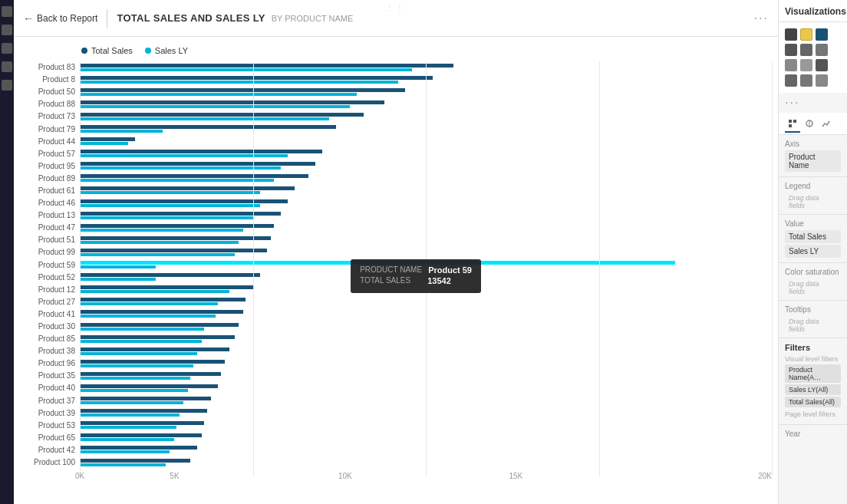 The height and width of the screenshot is (504, 847). I want to click on chart-row: Product 99, so click(396, 252).